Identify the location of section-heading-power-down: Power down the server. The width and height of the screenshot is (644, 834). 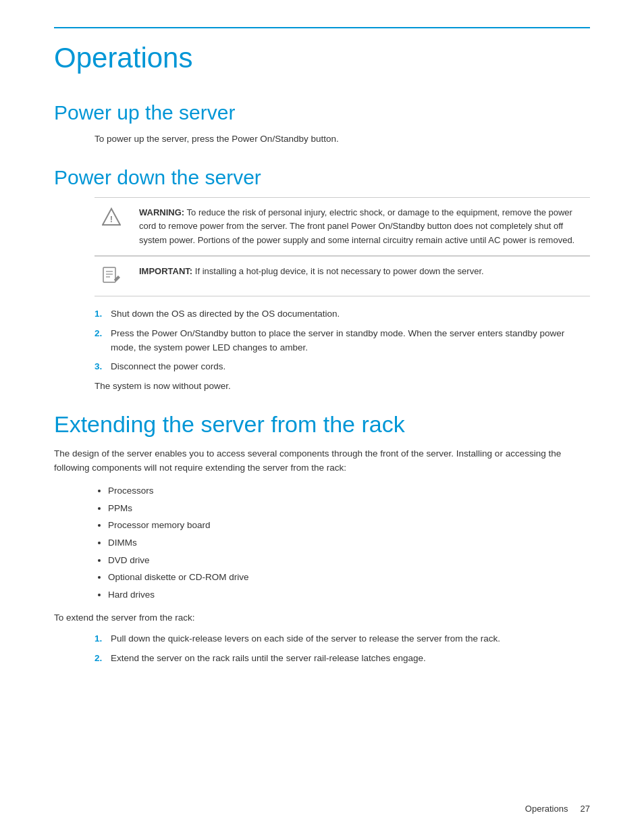
(322, 178).